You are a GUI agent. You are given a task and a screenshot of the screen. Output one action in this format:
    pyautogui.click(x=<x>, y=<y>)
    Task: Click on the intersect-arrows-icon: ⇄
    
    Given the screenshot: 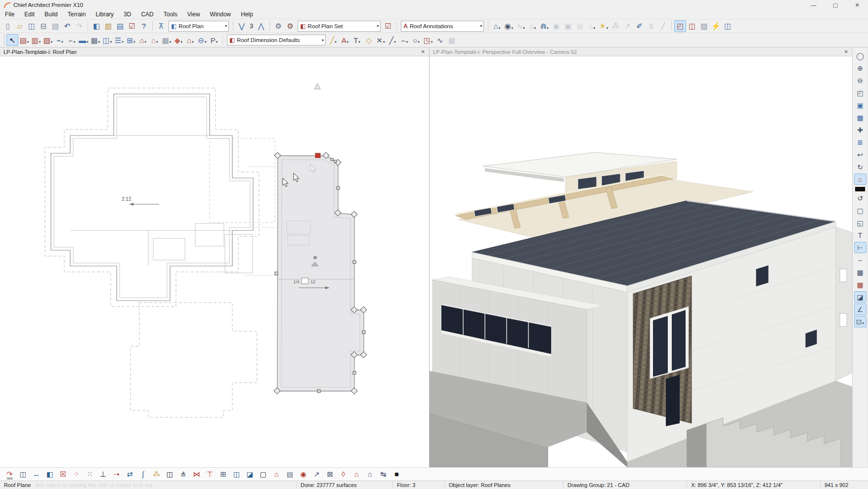 What is the action you would take?
    pyautogui.click(x=130, y=474)
    